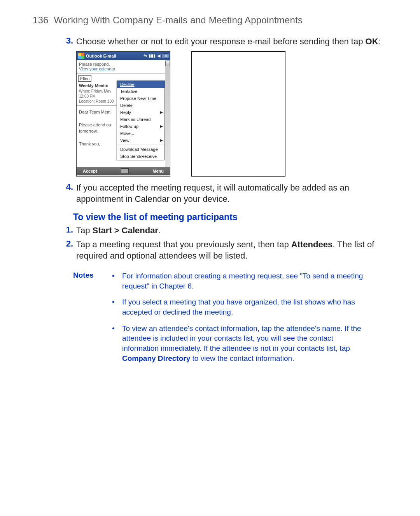 The height and width of the screenshot is (516, 420). I want to click on note-2: • If you select a meeting that you have …, so click(248, 307).